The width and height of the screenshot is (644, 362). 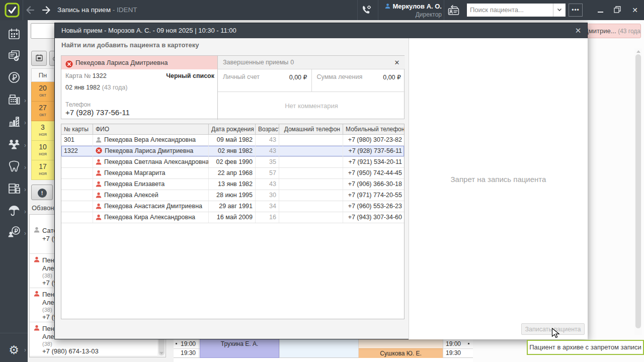 I want to click on table-row: 301Пекедова Вера Александровна09 май 198…, so click(x=232, y=140).